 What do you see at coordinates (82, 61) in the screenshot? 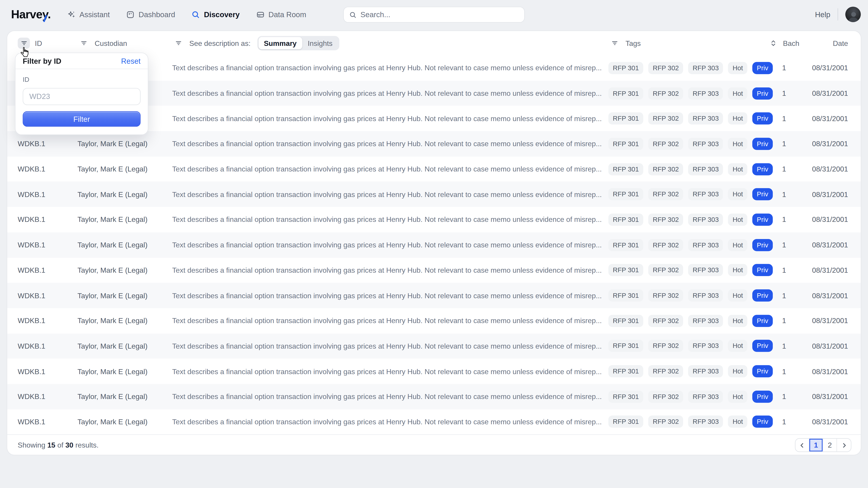
I see `popup-header: Filter by ID Reset` at bounding box center [82, 61].